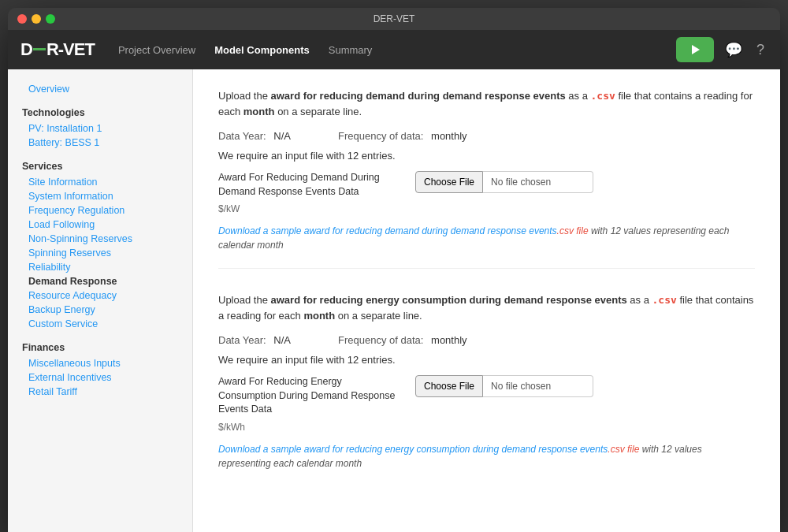 Image resolution: width=788 pixels, height=532 pixels. I want to click on sidebar-item-load-following: Load Following, so click(100, 225).